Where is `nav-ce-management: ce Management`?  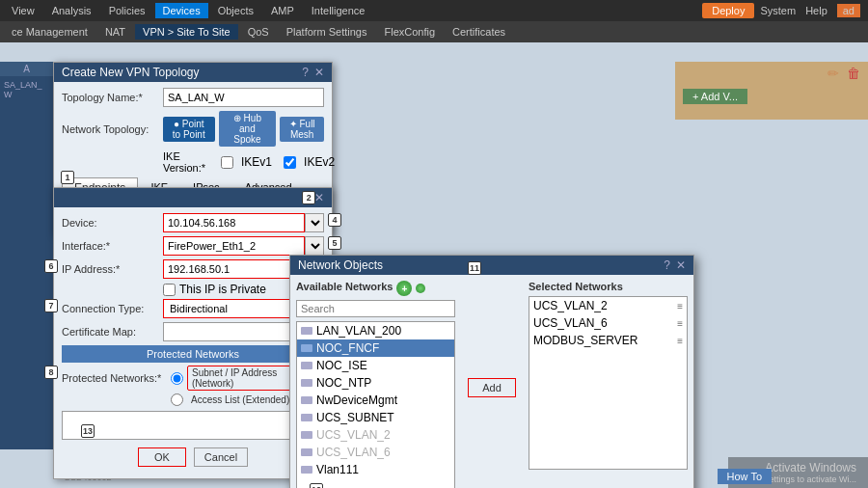
nav-ce-management: ce Management is located at coordinates (50, 32).